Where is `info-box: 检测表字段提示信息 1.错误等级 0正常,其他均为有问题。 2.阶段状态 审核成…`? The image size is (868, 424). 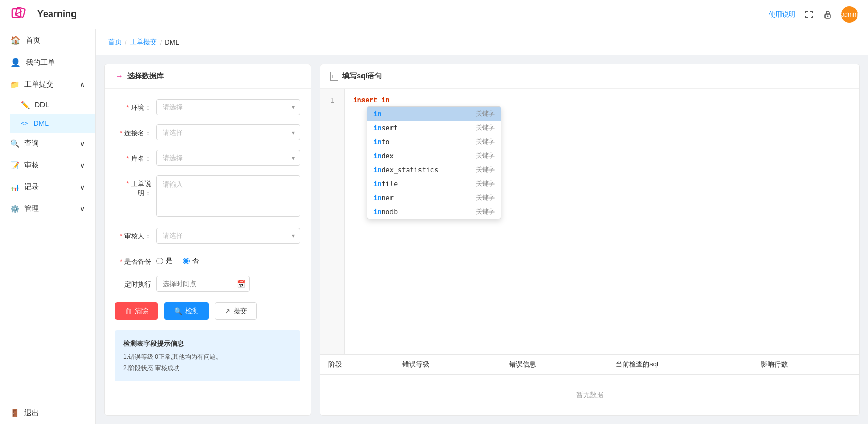 info-box: 检测表字段提示信息 1.错误等级 0正常,其他均为有问题。 2.阶段状态 审核成… is located at coordinates (208, 356).